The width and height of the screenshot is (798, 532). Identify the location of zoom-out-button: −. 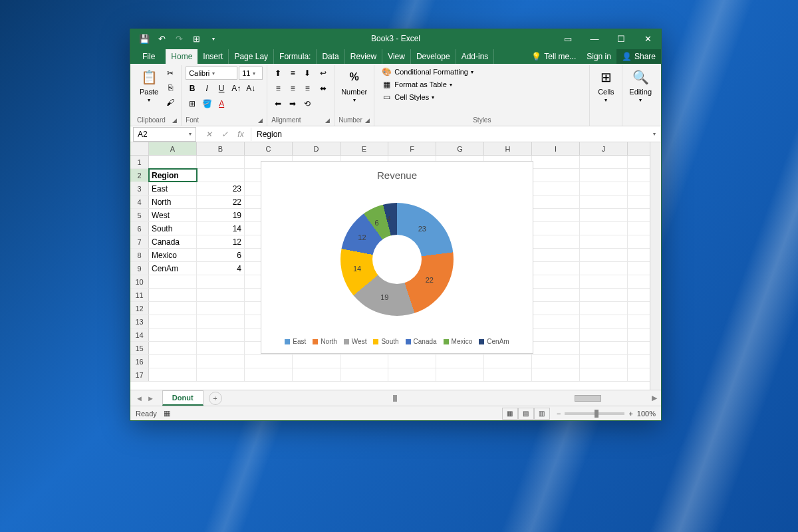
(559, 414).